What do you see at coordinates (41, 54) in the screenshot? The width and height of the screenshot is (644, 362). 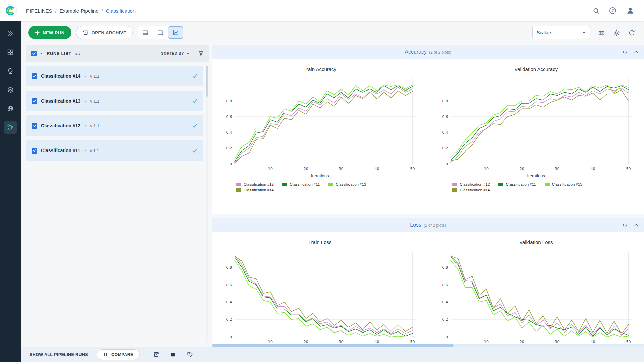 I see `select-all-caret-icon` at bounding box center [41, 54].